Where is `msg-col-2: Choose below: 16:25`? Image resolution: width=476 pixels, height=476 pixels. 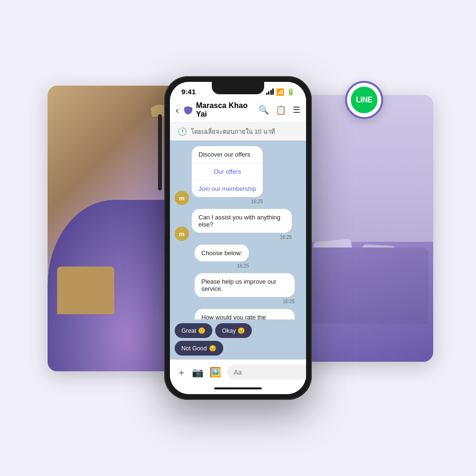
msg-col-2: Choose below: 16:25 is located at coordinates (222, 257).